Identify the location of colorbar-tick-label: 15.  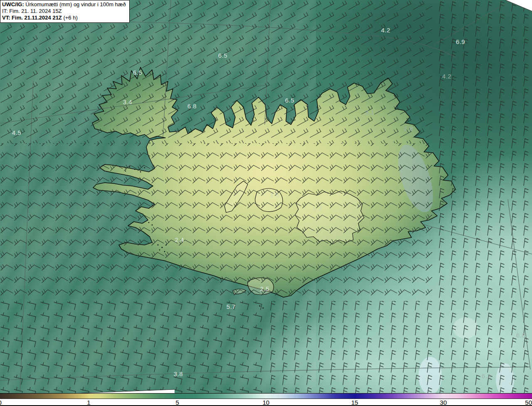
(355, 403).